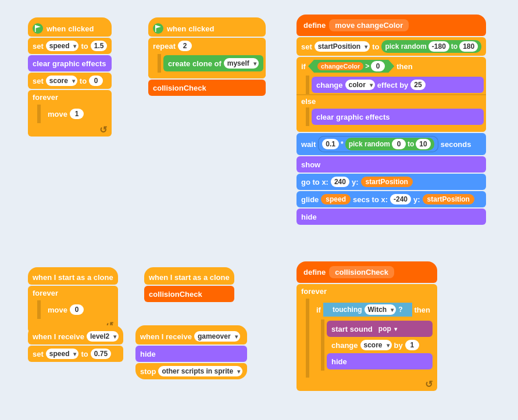  What do you see at coordinates (401, 199) in the screenshot?
I see `glide-x: -240` at bounding box center [401, 199].